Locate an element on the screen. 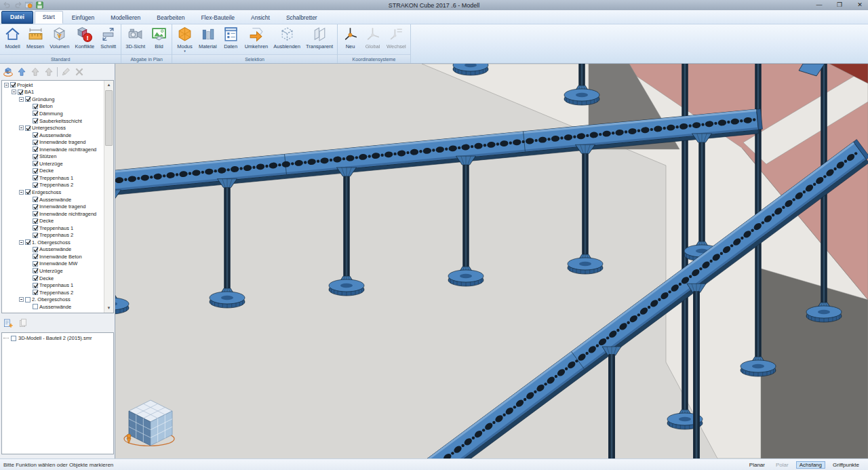 The image size is (868, 470). tree-item: Erdgeschoss is located at coordinates (53, 193).